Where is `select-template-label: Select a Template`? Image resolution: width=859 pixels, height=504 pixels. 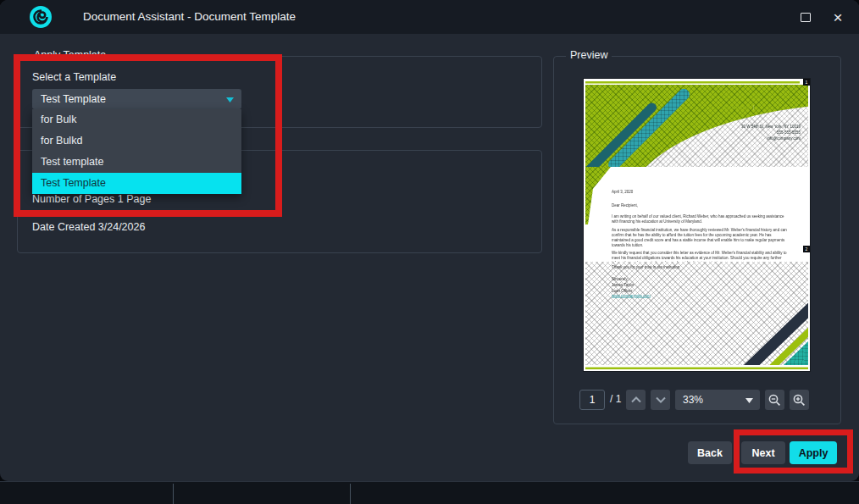
select-template-label: Select a Template is located at coordinates (75, 77).